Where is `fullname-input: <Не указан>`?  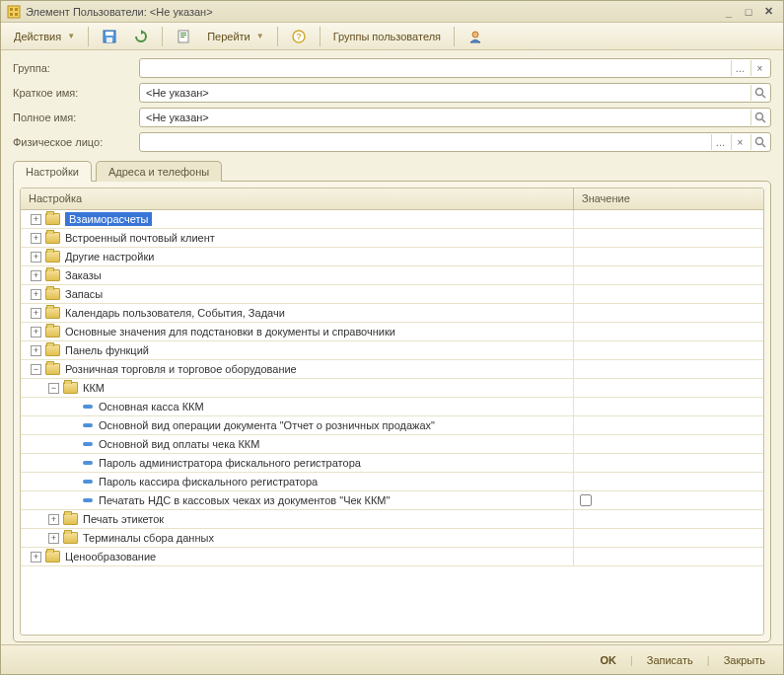
fullname-input: <Не указан> is located at coordinates (456, 117).